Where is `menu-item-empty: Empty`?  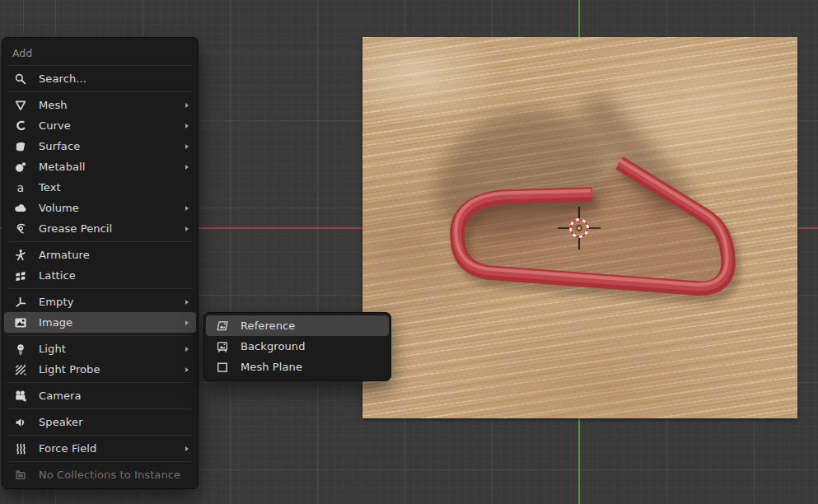
menu-item-empty: Empty is located at coordinates (100, 301).